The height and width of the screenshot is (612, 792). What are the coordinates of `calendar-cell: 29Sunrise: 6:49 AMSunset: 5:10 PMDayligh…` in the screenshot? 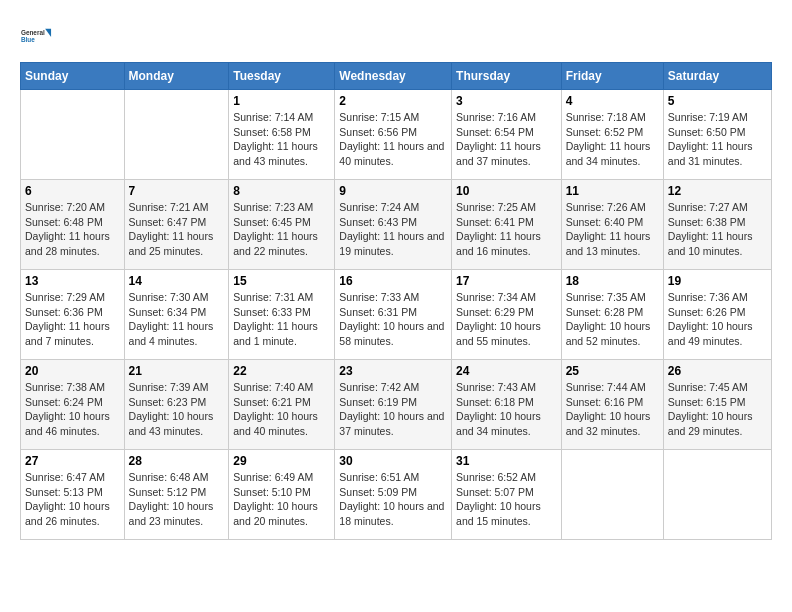 It's located at (282, 495).